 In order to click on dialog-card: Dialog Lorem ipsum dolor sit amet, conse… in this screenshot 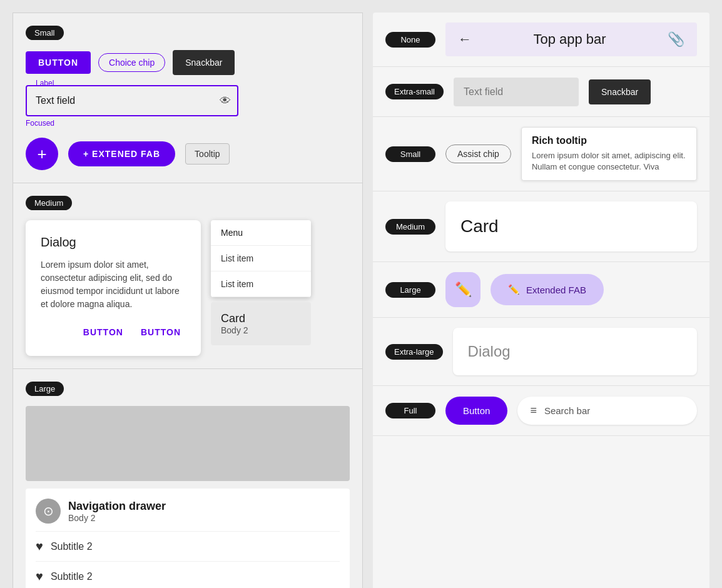, I will do `click(113, 288)`.